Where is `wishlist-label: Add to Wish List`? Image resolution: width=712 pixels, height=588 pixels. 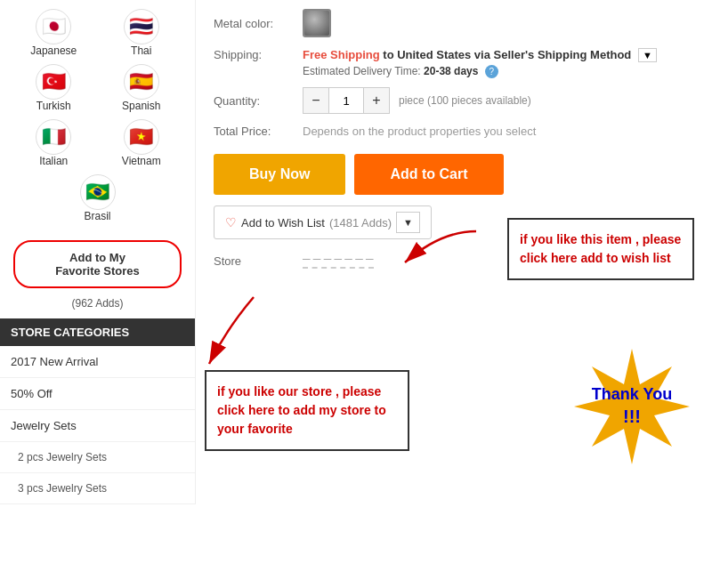
wishlist-label: Add to Wish List is located at coordinates (283, 222).